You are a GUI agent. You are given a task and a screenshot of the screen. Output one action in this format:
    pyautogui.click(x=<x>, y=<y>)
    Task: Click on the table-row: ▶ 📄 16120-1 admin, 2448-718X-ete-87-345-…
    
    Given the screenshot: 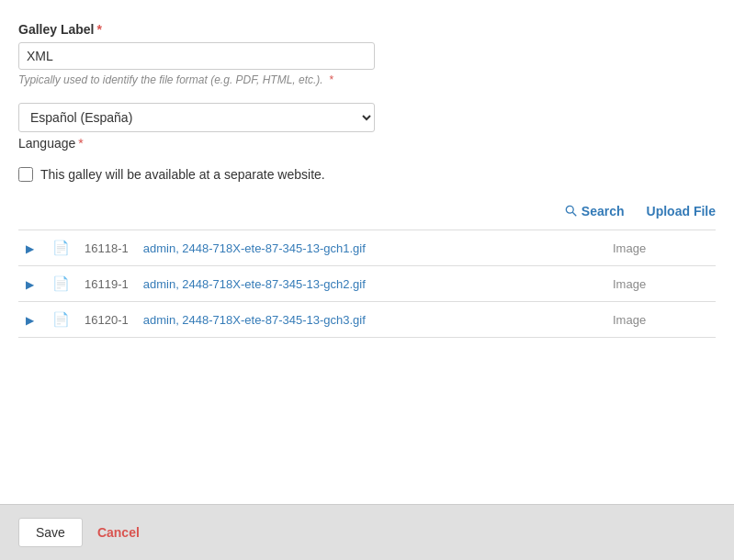 What is the action you would take?
    pyautogui.click(x=367, y=319)
    